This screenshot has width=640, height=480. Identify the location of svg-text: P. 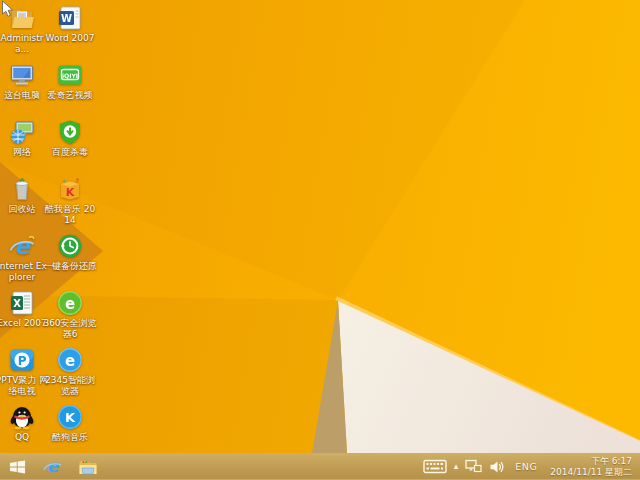
(22, 361).